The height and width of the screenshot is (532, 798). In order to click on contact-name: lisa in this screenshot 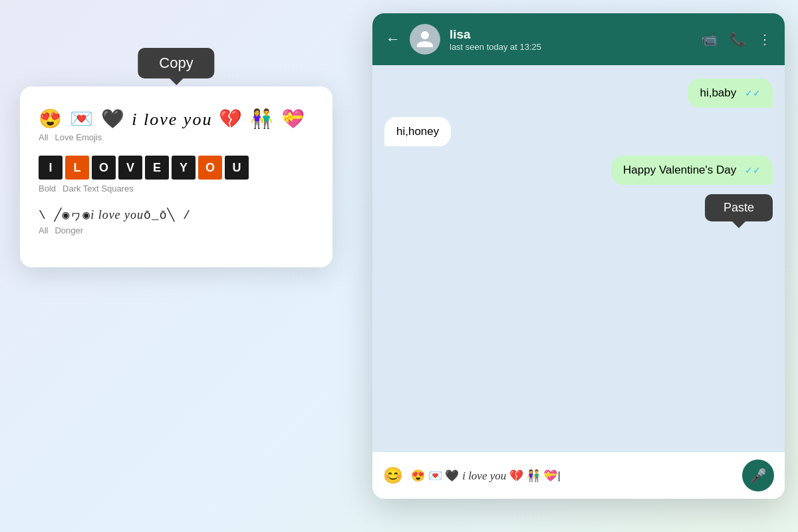, I will do `click(571, 35)`.